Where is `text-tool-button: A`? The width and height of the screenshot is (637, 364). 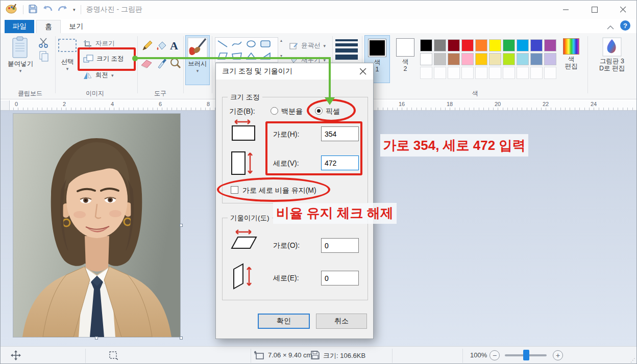 text-tool-button: A is located at coordinates (174, 46).